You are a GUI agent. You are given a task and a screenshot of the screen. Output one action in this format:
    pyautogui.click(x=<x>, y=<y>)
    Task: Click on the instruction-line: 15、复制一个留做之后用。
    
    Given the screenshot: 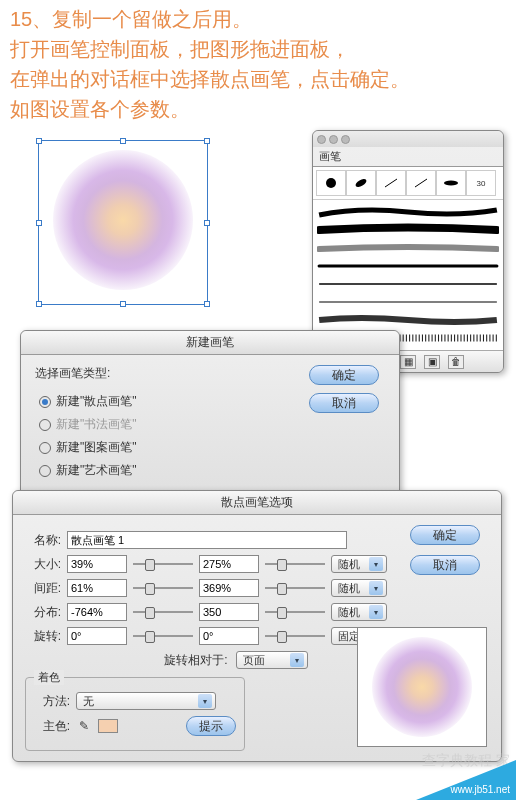 What is the action you would take?
    pyautogui.click(x=258, y=19)
    